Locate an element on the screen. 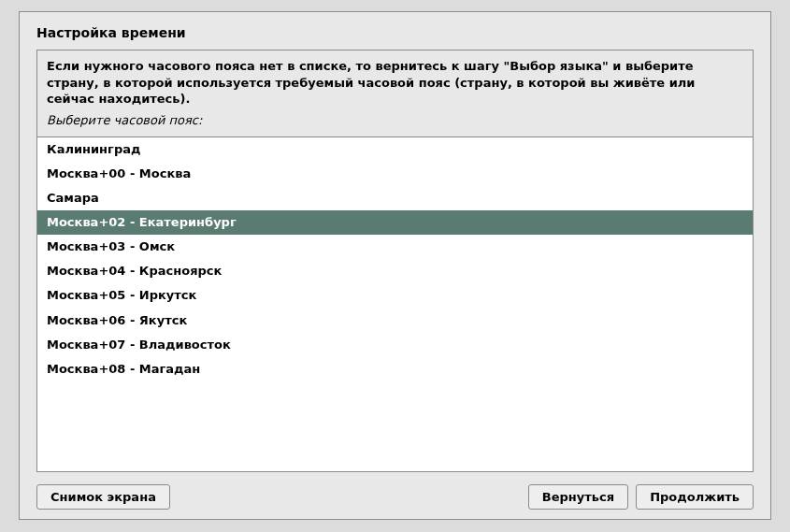 This screenshot has height=532, width=790. page-title: Настройка времени is located at coordinates (395, 31).